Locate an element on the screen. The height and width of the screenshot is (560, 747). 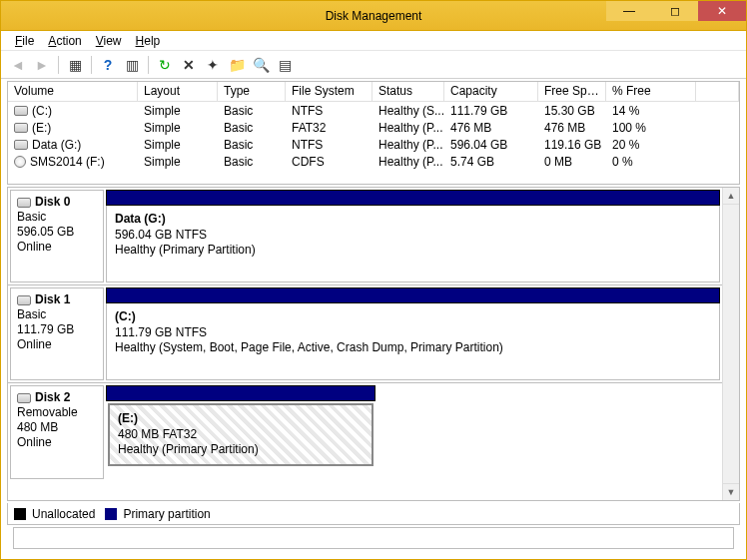
partition-box: (E:)480 MB FAT32Healthy (Primary Partiti… is located at coordinates (241, 435).